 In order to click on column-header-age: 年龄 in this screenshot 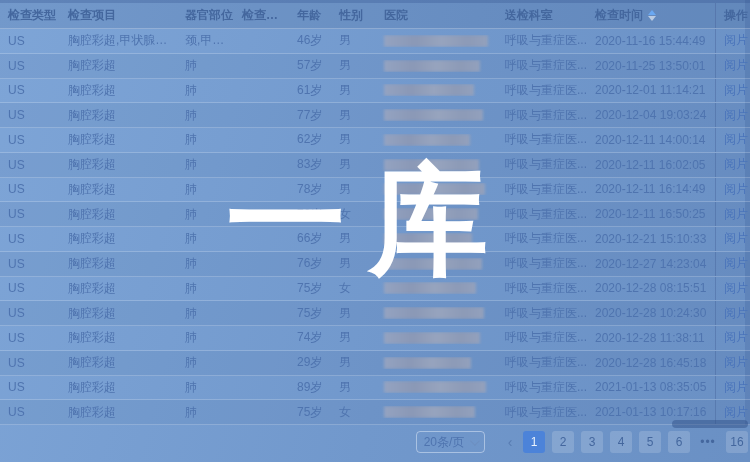, I will do `click(310, 16)`.